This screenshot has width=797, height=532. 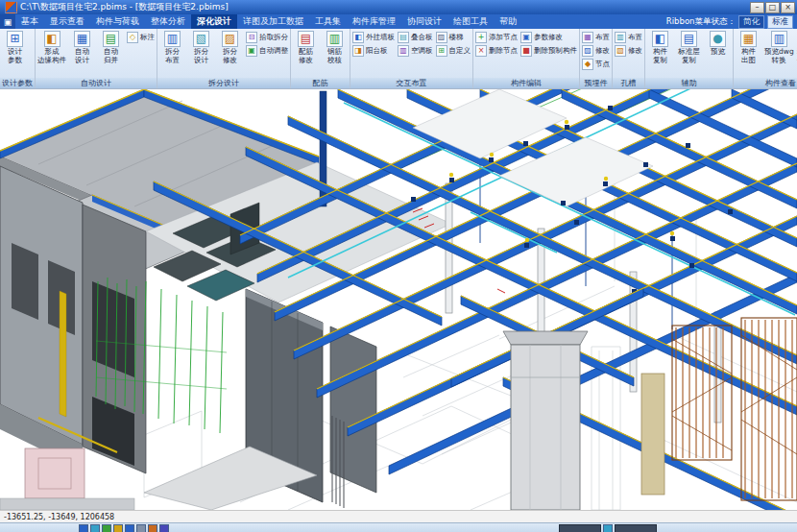 What do you see at coordinates (140, 36) in the screenshot?
I see `annotate-button: ◇标注` at bounding box center [140, 36].